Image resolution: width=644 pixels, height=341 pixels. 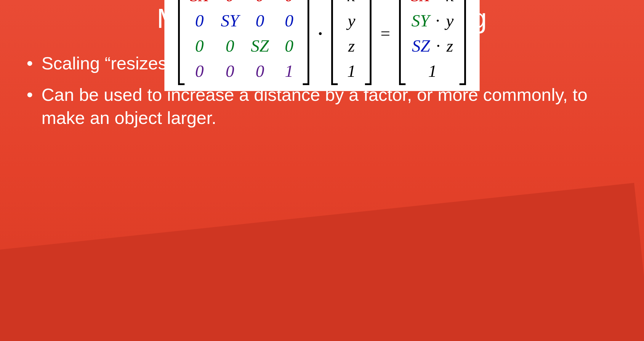 What do you see at coordinates (260, 46) in the screenshot?
I see `matrix-cell: SZ` at bounding box center [260, 46].